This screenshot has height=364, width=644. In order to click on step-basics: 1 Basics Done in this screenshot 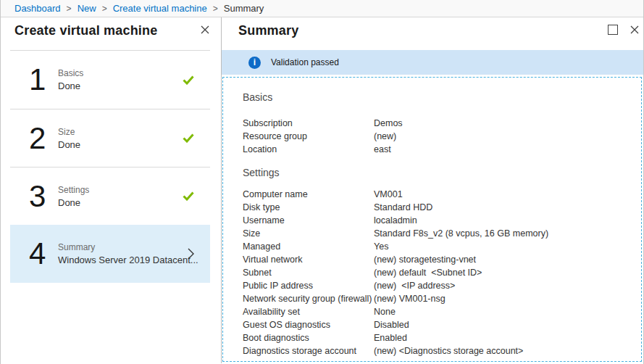, I will do `click(110, 80)`.